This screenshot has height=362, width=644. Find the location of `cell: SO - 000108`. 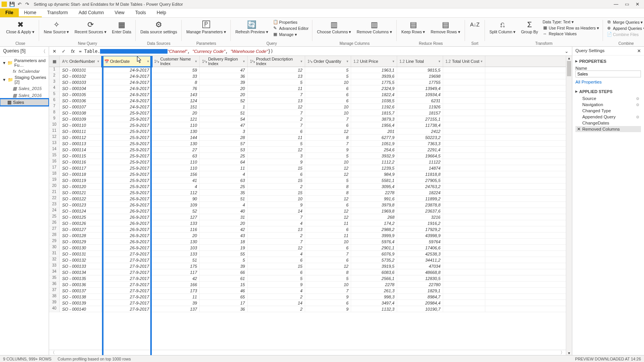

cell: SO - 000108 is located at coordinates (81, 113).